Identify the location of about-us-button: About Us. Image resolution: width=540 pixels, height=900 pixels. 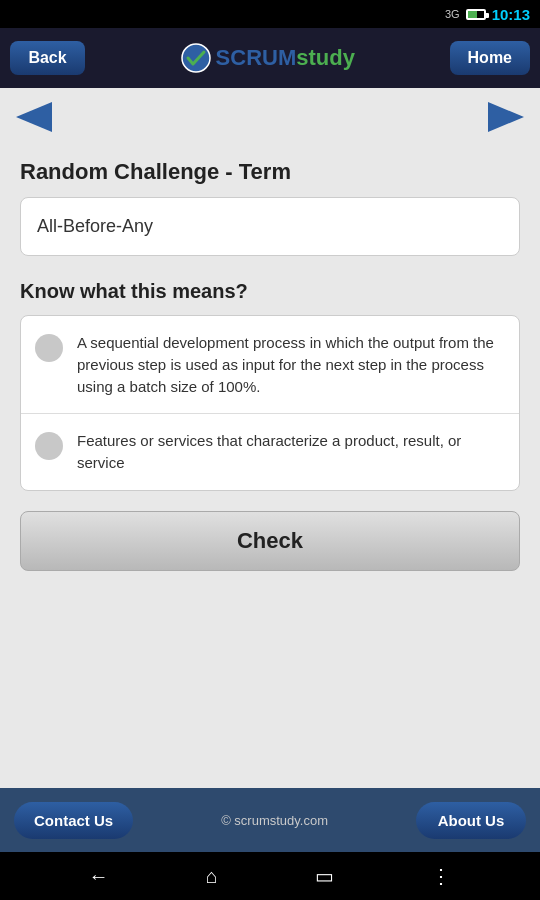
(471, 820).